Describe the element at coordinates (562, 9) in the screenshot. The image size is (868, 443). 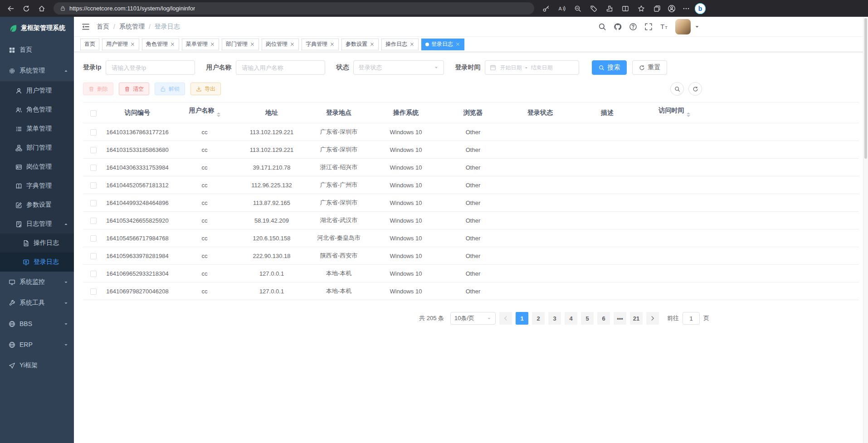
I see `read-aloud-button` at that location.